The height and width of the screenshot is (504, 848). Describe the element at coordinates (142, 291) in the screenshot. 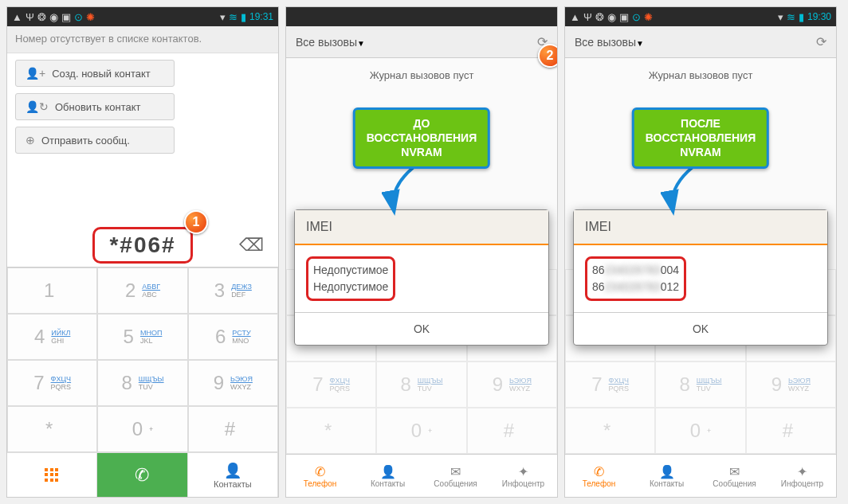

I see `key-2: 2АБВГABC` at that location.